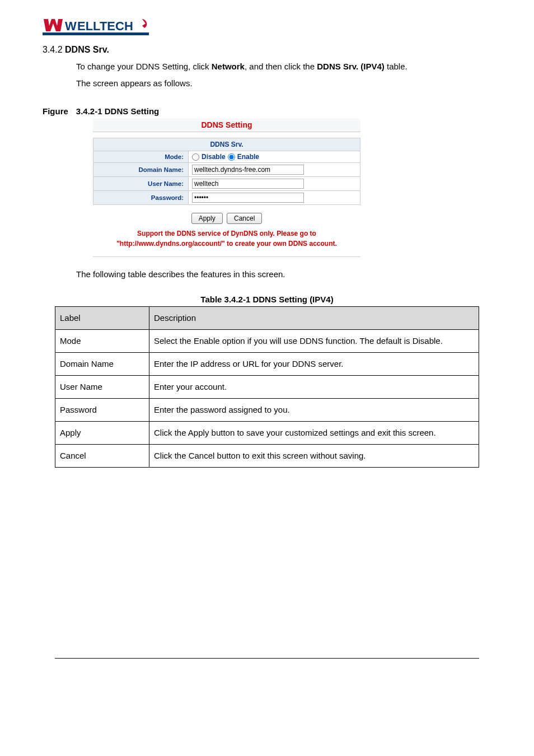 The image size is (534, 756). I want to click on figure-caption: Figure3.4.2-1 DDNS Setting, so click(267, 111).